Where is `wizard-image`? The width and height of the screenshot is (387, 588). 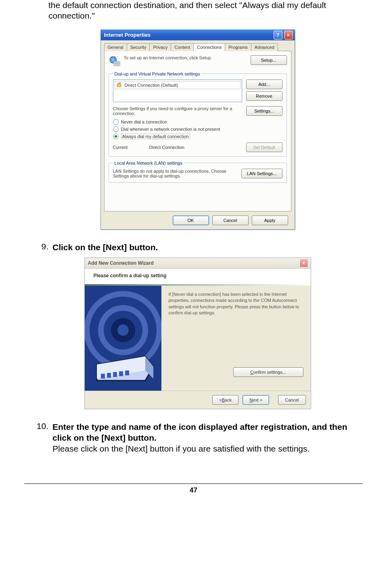
wizard-image is located at coordinates (123, 338).